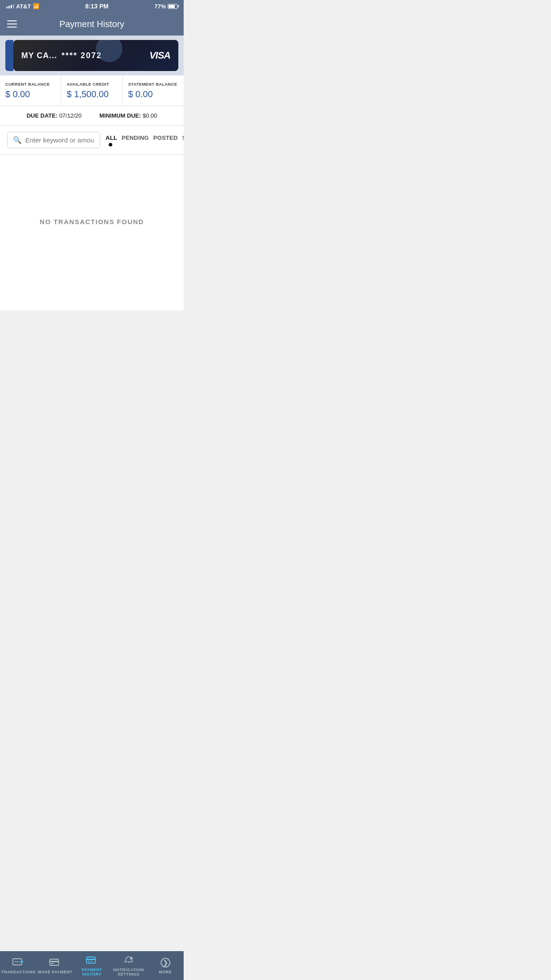 The height and width of the screenshot is (980, 551). Describe the element at coordinates (17, 140) in the screenshot. I see `search-icon: 🔍` at that location.